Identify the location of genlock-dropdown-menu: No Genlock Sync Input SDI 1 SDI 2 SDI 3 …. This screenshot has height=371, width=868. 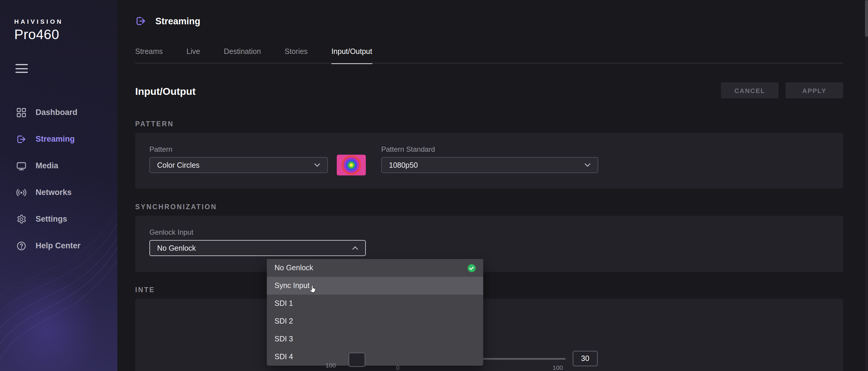
(375, 312).